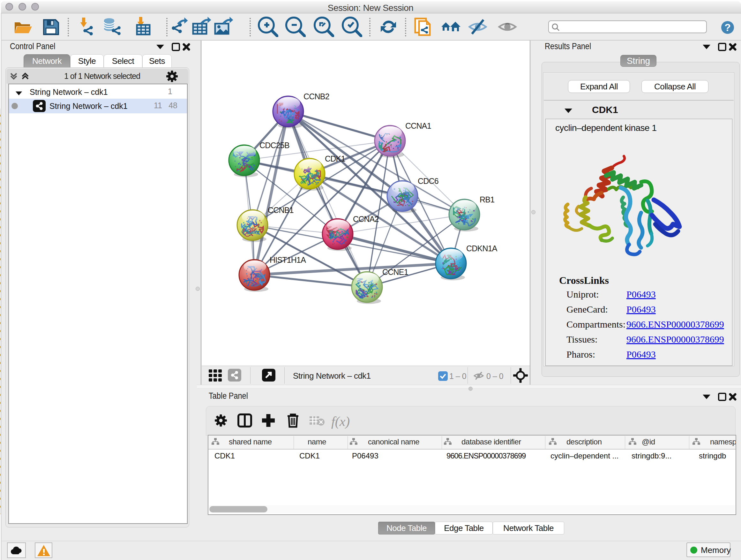 This screenshot has height=560, width=741. I want to click on svg-text: CDC25B, so click(274, 145).